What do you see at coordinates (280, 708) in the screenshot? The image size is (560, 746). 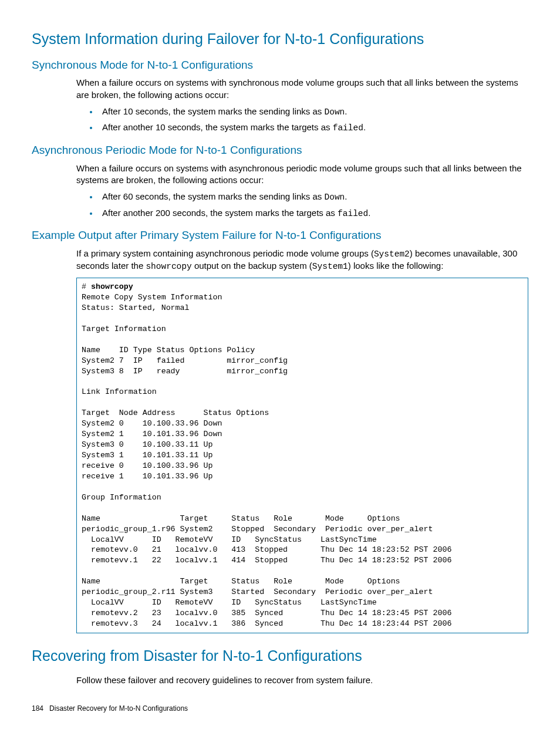 I see `page-footer: 184 Disaster Recovery for M-to-N Configu…` at bounding box center [280, 708].